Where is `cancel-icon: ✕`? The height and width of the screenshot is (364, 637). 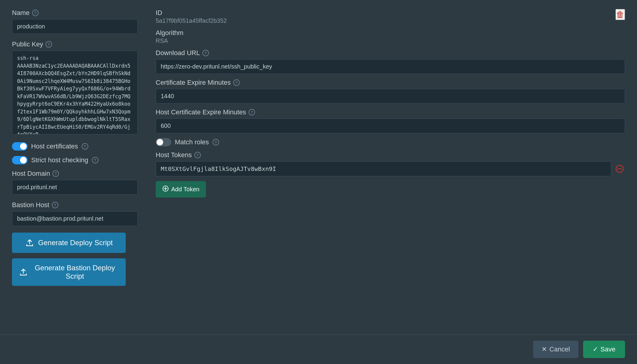
cancel-icon: ✕ is located at coordinates (544, 349).